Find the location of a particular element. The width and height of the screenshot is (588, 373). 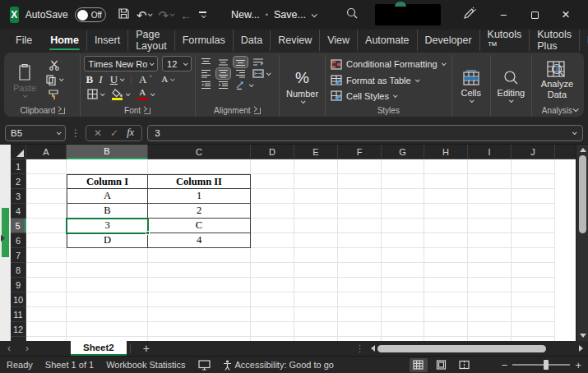

grid-cell-J11 is located at coordinates (533, 315).